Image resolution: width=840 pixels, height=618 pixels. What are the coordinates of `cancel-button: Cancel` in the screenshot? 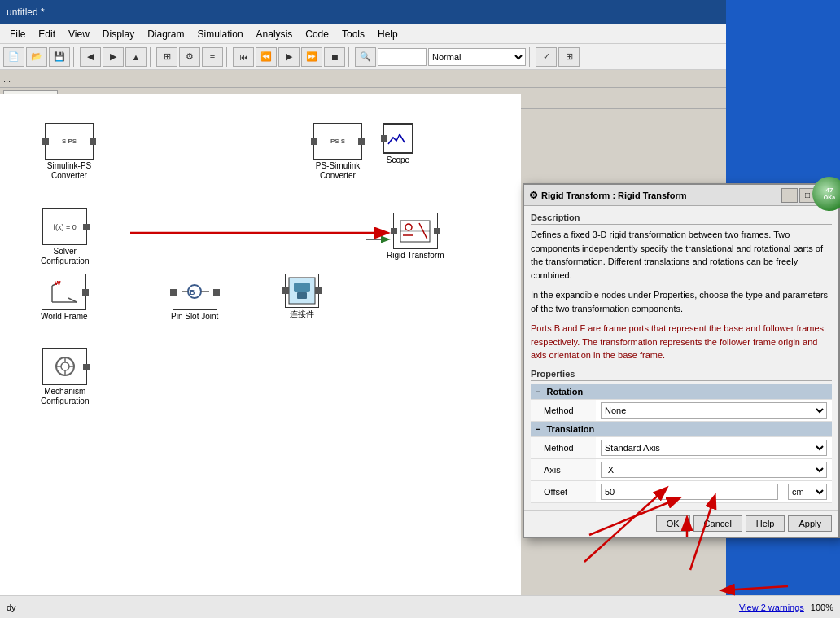 It's located at (718, 524).